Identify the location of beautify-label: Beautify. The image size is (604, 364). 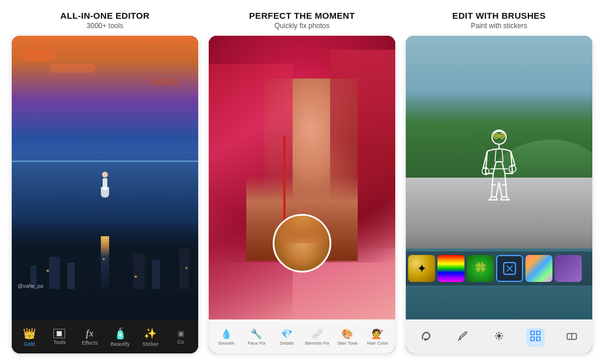
(121, 344).